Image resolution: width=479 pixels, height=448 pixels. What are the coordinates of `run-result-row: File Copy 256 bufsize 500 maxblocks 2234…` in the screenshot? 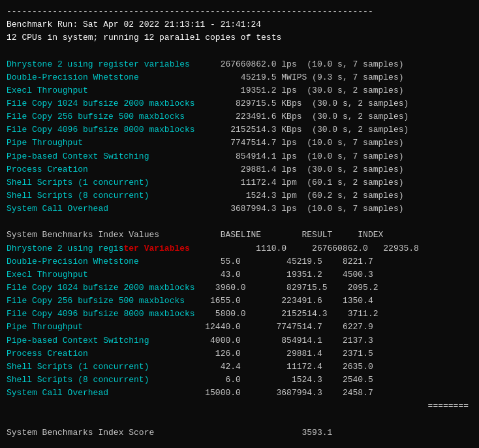 It's located at (240, 117).